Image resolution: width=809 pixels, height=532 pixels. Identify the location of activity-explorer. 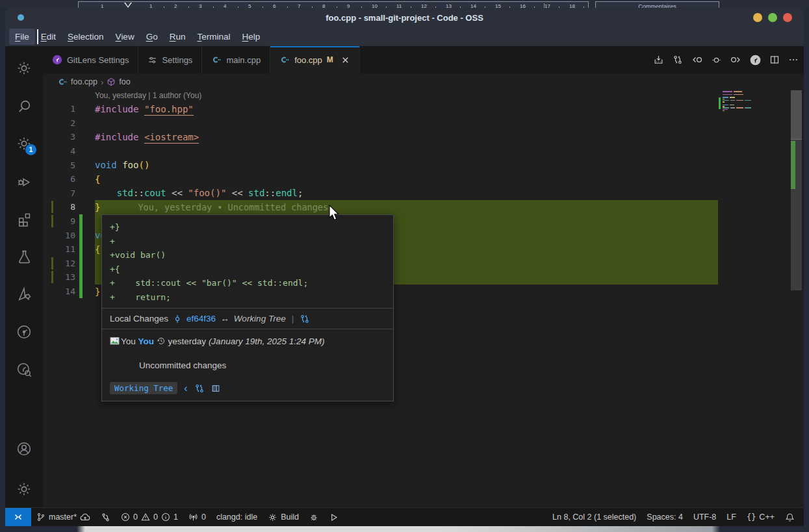
(24, 68).